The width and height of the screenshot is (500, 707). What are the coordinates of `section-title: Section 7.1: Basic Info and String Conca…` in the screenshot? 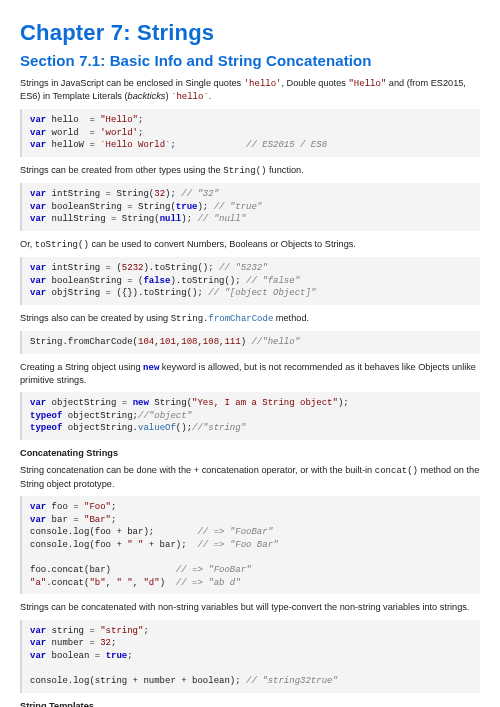 It's located at (250, 60).